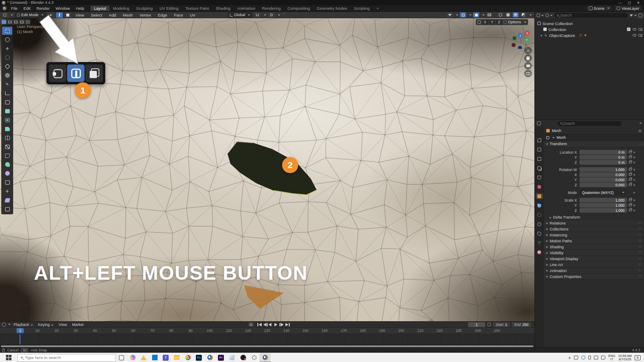 This screenshot has width=644, height=362. What do you see at coordinates (43, 8) in the screenshot?
I see `menu-render: Render` at bounding box center [43, 8].